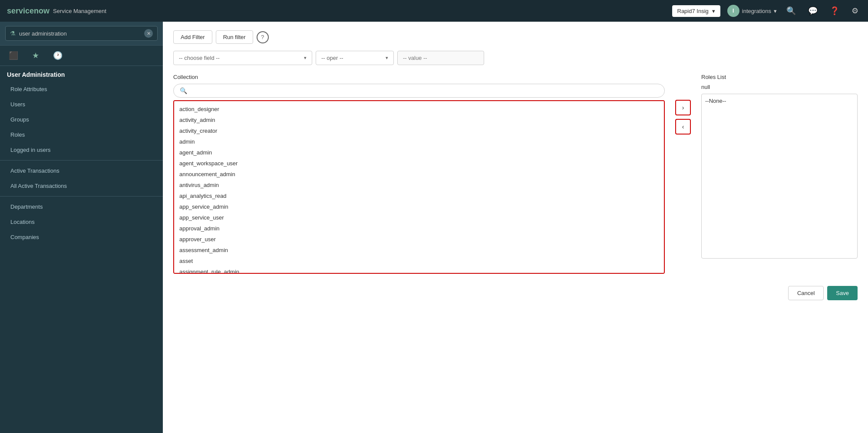  I want to click on transfer-buttons: › ‹, so click(683, 104).